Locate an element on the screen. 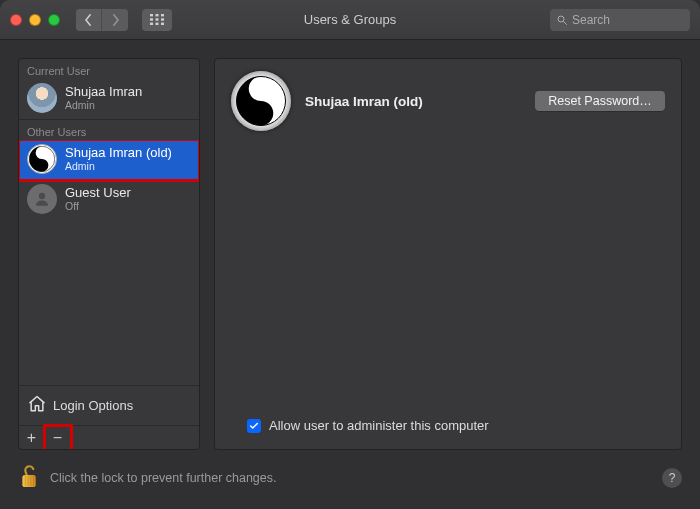 This screenshot has height=509, width=700. user-role: Off is located at coordinates (98, 206).